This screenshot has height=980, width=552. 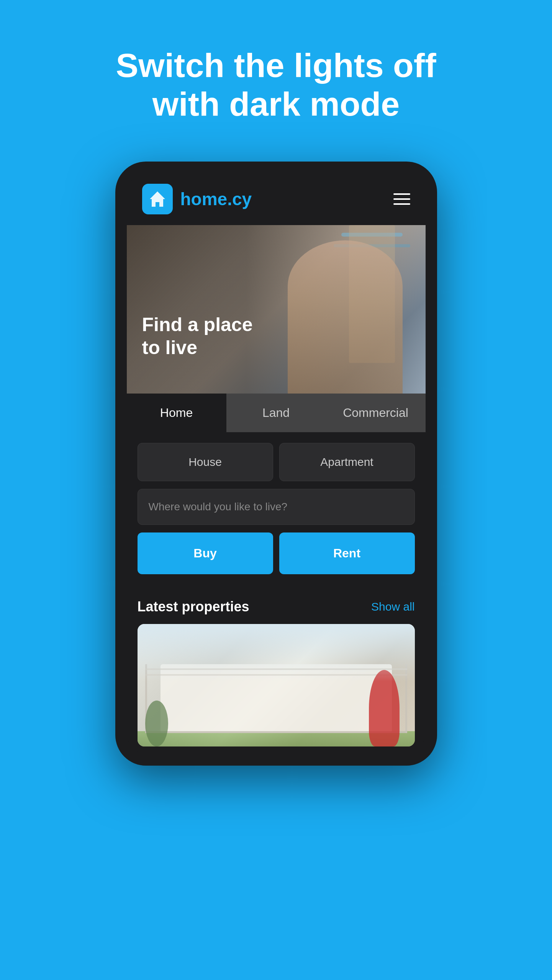 What do you see at coordinates (198, 336) in the screenshot?
I see `hero-tagline: Find a place to live` at bounding box center [198, 336].